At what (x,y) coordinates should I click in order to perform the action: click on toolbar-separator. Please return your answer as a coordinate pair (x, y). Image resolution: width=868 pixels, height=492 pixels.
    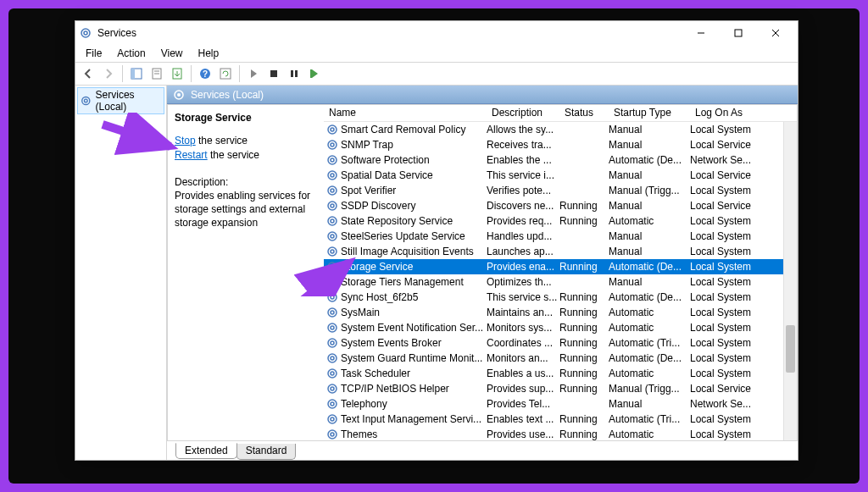
    Looking at the image, I should click on (122, 74).